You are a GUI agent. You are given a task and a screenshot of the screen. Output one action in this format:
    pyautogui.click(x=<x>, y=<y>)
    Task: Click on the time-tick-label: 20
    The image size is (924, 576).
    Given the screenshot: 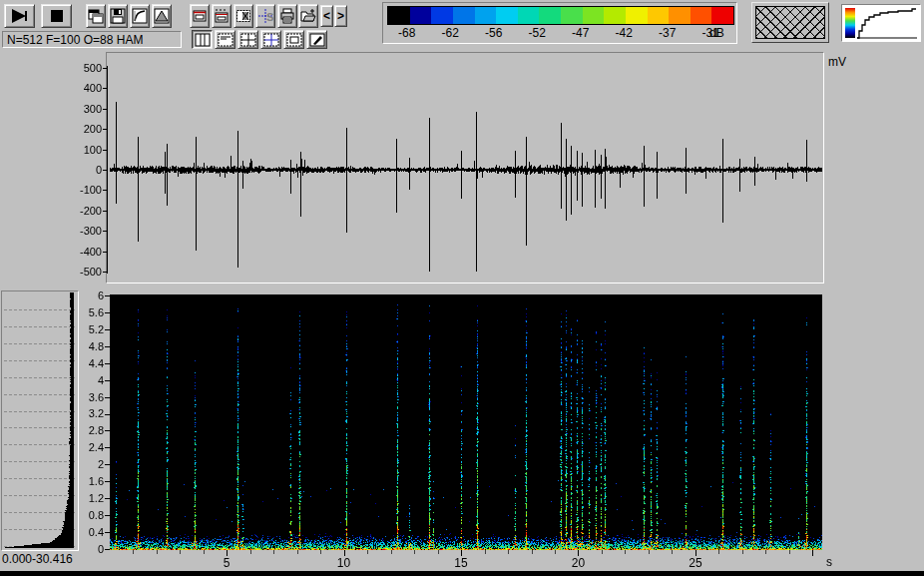 What is the action you would take?
    pyautogui.click(x=579, y=563)
    